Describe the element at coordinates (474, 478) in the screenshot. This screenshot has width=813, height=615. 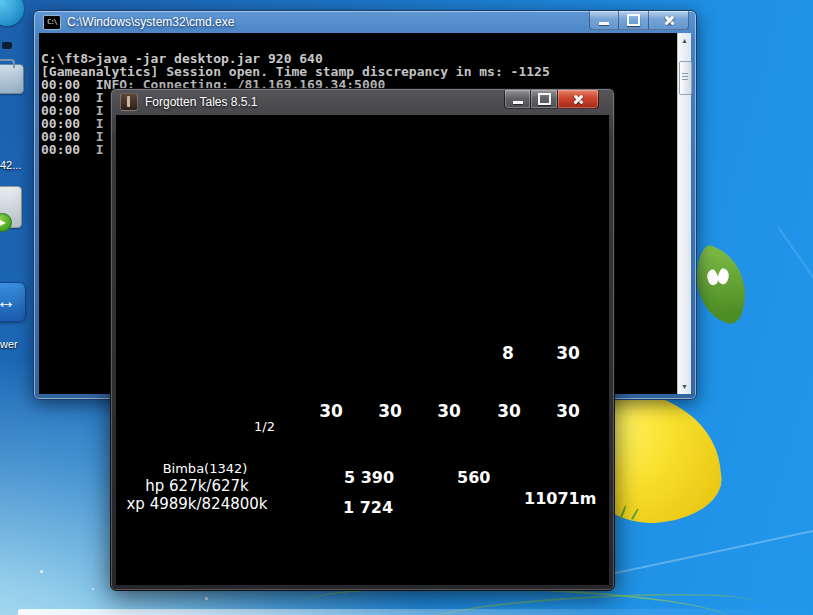
I see `hud-stat-value: 560` at that location.